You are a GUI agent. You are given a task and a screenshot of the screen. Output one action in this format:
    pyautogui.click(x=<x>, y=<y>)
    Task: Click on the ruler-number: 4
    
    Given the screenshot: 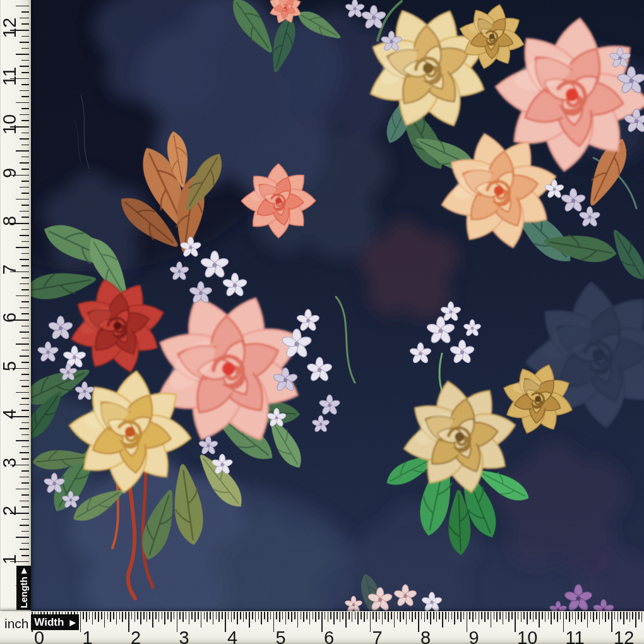 What is the action you would take?
    pyautogui.click(x=10, y=414)
    